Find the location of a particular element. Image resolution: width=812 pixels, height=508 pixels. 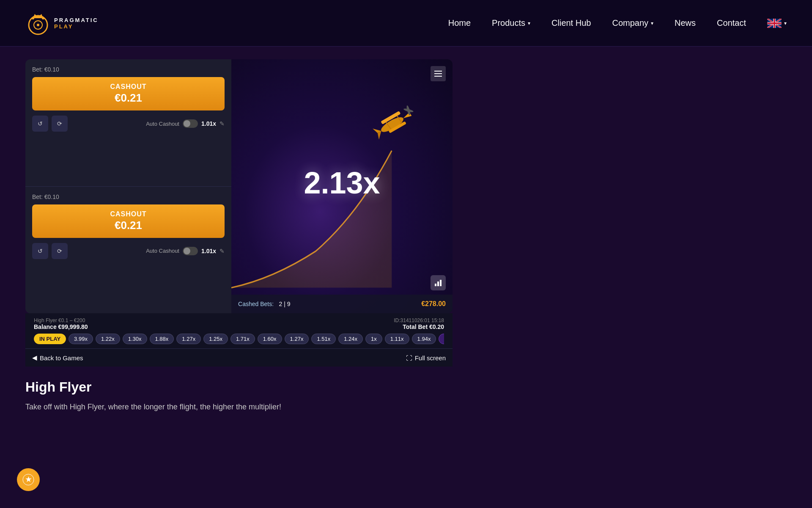

total-bet-display: Total Bet €0.20 is located at coordinates (419, 327).